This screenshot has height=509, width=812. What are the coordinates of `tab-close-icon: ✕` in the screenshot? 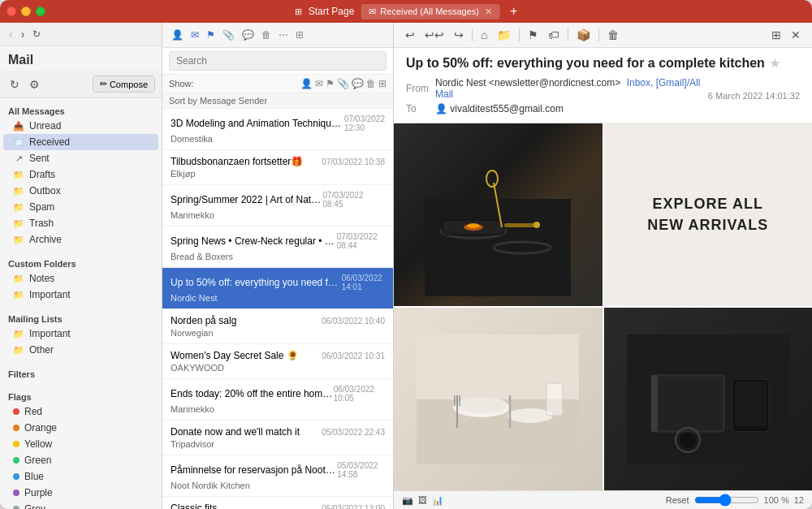 It's located at (489, 11).